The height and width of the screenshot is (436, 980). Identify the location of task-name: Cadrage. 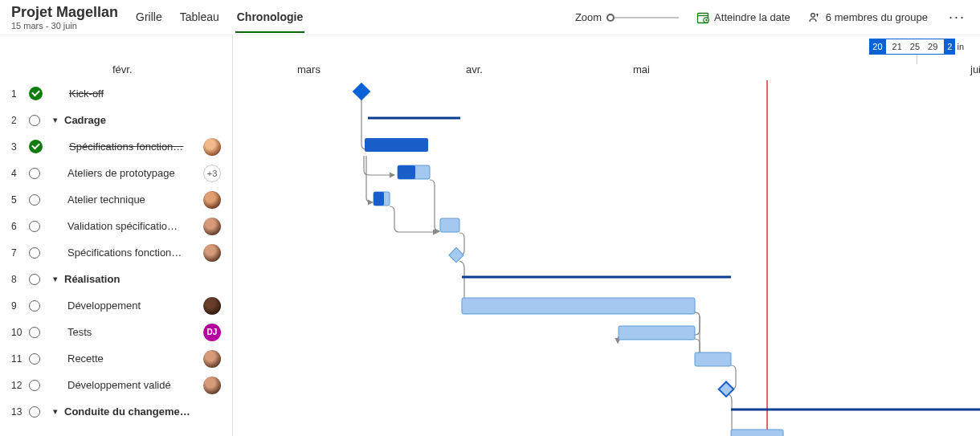
(148, 120).